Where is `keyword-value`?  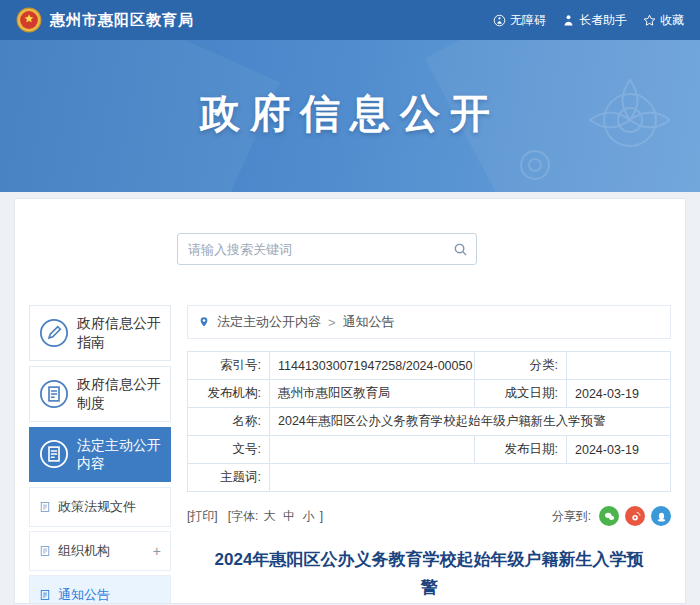
keyword-value is located at coordinates (470, 478).